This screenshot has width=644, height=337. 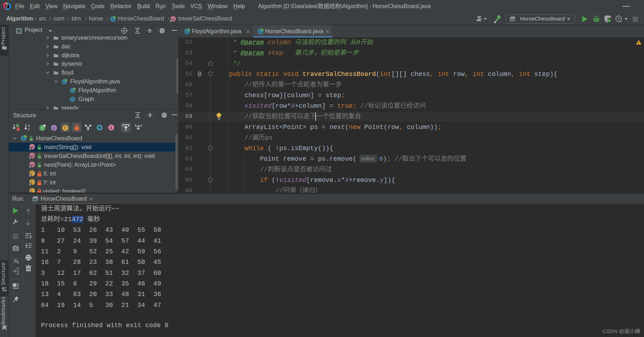 What do you see at coordinates (29, 126) in the screenshot?
I see `svg-text: a` at bounding box center [29, 126].